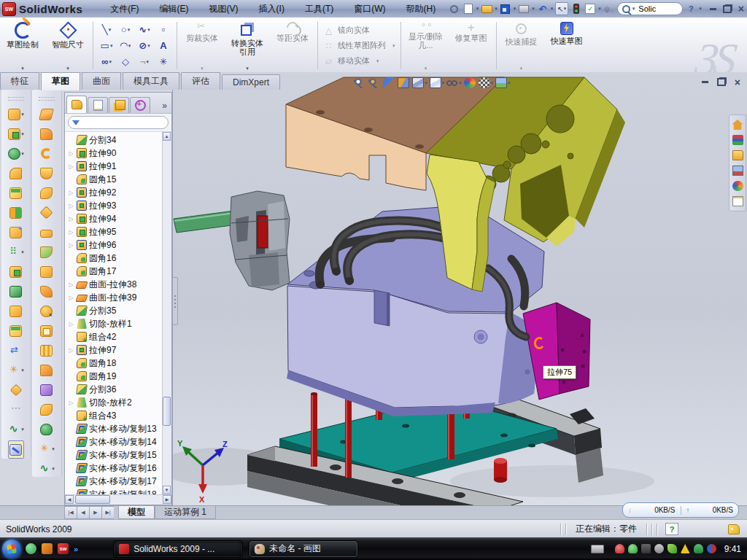 Image resolution: width=747 pixels, height=560 pixels. I want to click on options-dropdown: ▾, so click(600, 9).